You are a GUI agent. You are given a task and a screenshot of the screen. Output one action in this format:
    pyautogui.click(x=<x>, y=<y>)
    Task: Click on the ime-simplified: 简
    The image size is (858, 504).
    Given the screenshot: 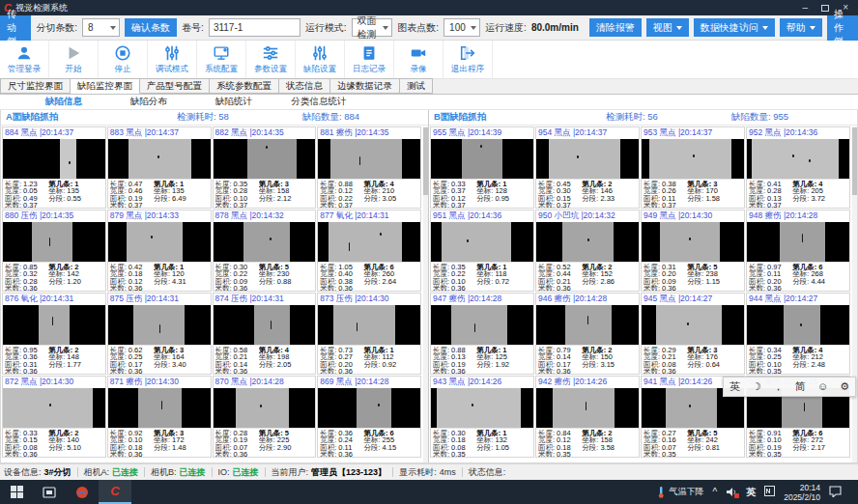 What is the action you would take?
    pyautogui.click(x=800, y=386)
    